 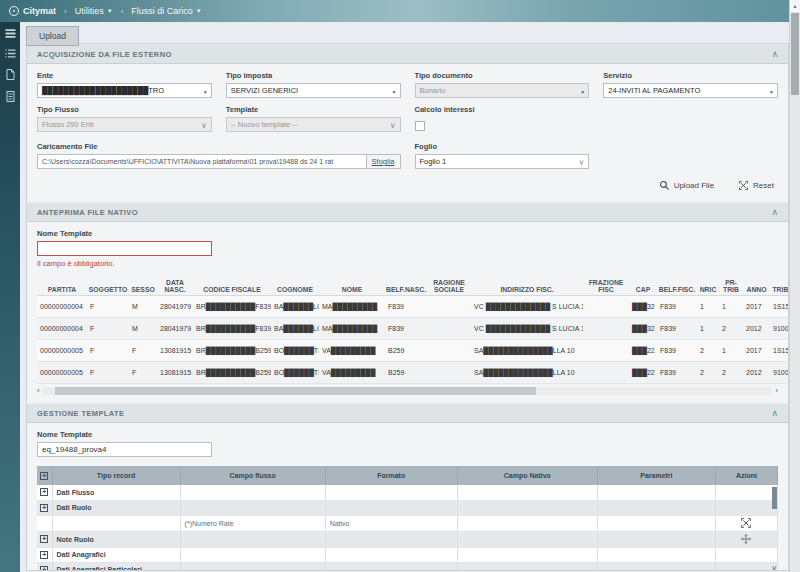 What do you see at coordinates (314, 90) in the screenshot?
I see `tipo-imposta-select: SERVIZI GENERICI` at bounding box center [314, 90].